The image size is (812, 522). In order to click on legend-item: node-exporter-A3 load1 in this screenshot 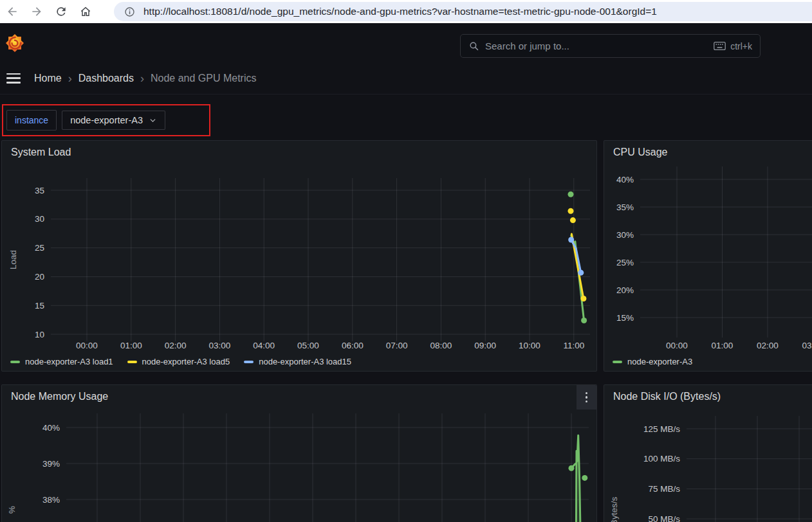, I will do `click(62, 361)`.